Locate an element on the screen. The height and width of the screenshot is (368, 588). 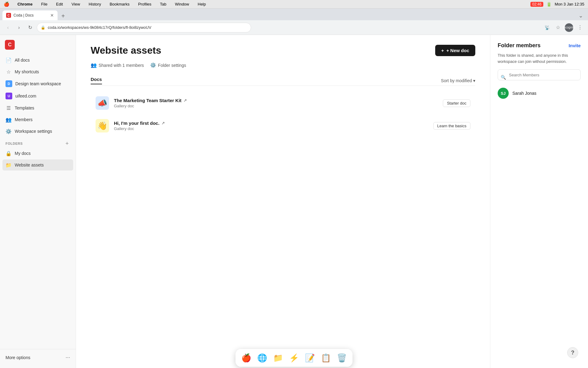
sidebar-label-my-docs: My docs is located at coordinates (23, 153).